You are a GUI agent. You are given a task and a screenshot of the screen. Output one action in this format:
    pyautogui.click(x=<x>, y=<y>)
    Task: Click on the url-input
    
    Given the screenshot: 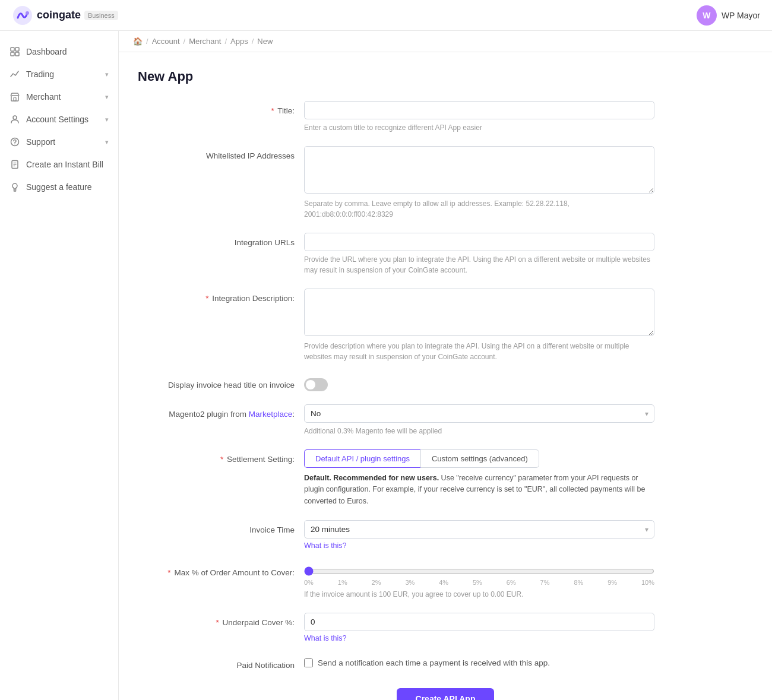 What is the action you would take?
    pyautogui.click(x=479, y=242)
    